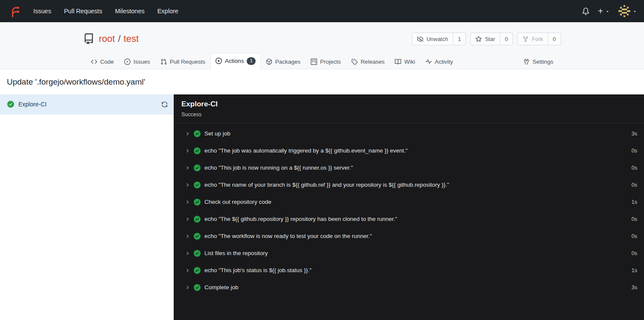  Describe the element at coordinates (89, 39) in the screenshot. I see `repo-icon` at that location.